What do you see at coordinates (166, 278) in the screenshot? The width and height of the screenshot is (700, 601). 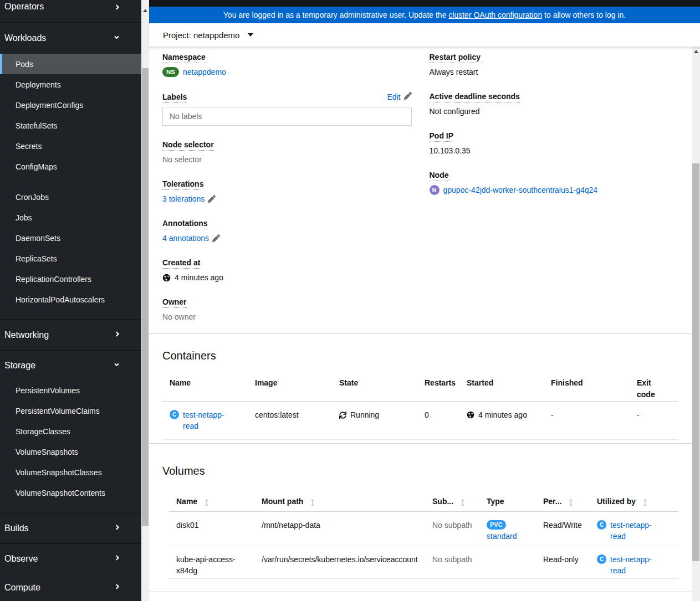 I see `globe-icon` at bounding box center [166, 278].